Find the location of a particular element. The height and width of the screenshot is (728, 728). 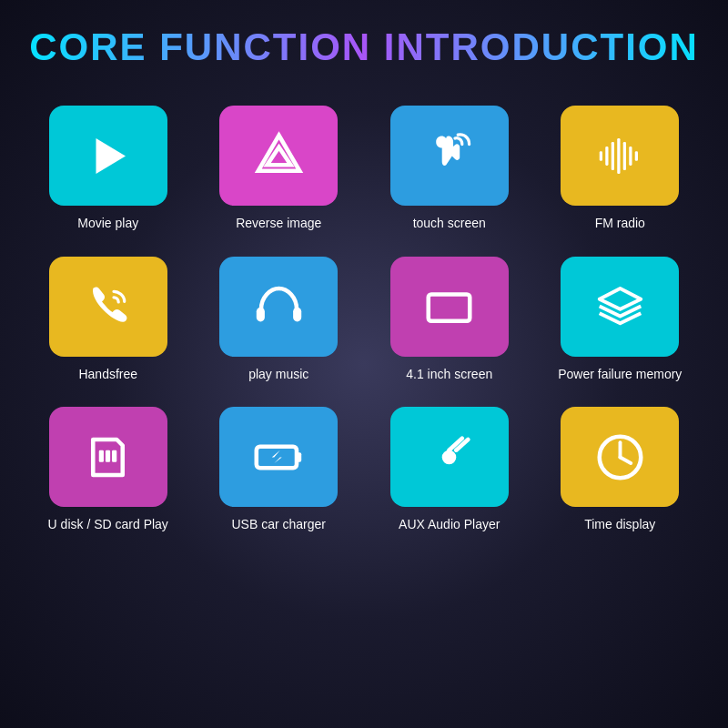

icon-box-usb-charger is located at coordinates (278, 457).